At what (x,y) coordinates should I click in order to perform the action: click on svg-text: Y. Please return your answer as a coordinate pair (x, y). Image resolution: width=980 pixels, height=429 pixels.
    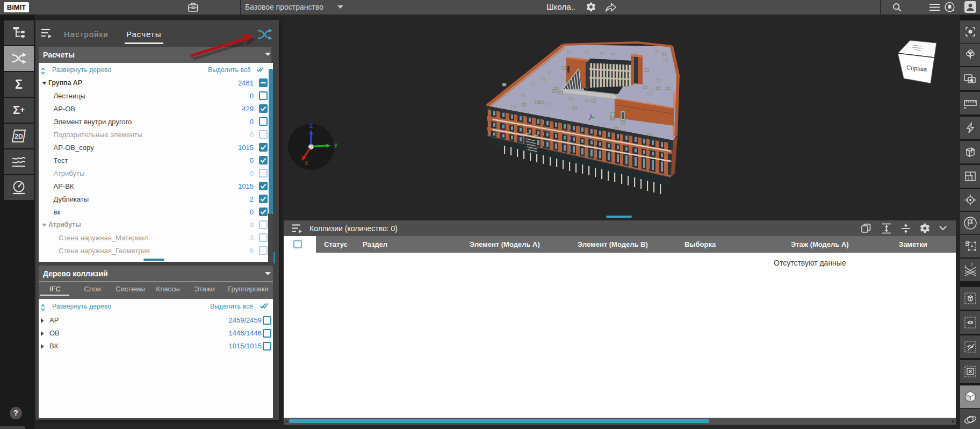
    Looking at the image, I should click on (336, 146).